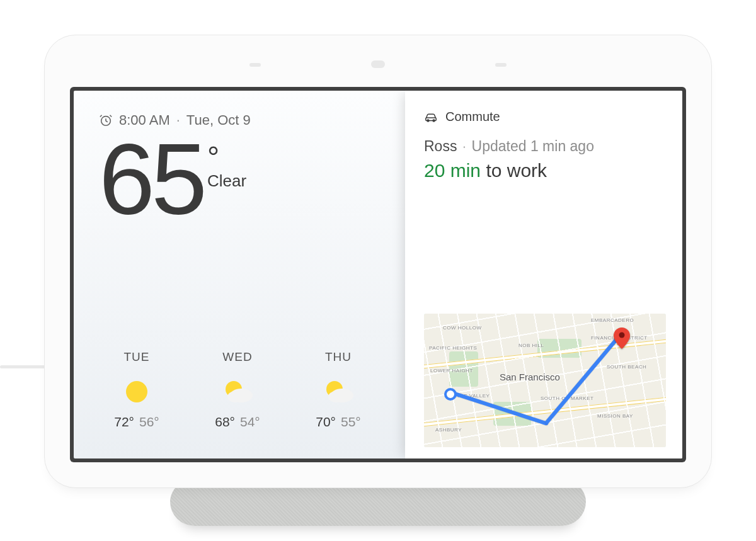  Describe the element at coordinates (440, 146) in the screenshot. I see `commute-source: Ross` at that location.